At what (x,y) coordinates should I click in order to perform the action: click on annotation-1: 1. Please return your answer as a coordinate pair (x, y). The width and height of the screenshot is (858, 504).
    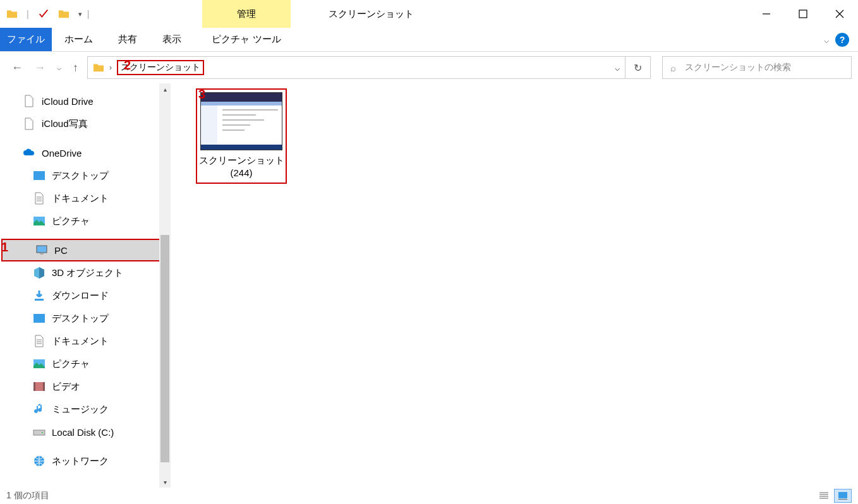
    Looking at the image, I should click on (5, 248).